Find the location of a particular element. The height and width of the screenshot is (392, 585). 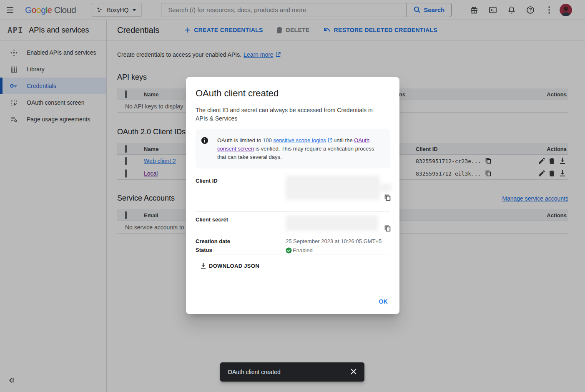

info-text: OAuth is limited to 100 sensitive scope … is located at coordinates (300, 149).